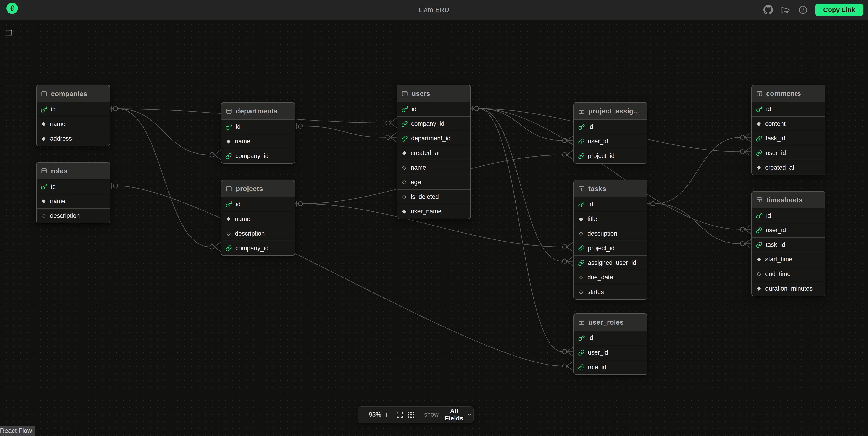 The height and width of the screenshot is (436, 868). What do you see at coordinates (611, 322) in the screenshot?
I see `table-header-user_roles: user_roles` at bounding box center [611, 322].